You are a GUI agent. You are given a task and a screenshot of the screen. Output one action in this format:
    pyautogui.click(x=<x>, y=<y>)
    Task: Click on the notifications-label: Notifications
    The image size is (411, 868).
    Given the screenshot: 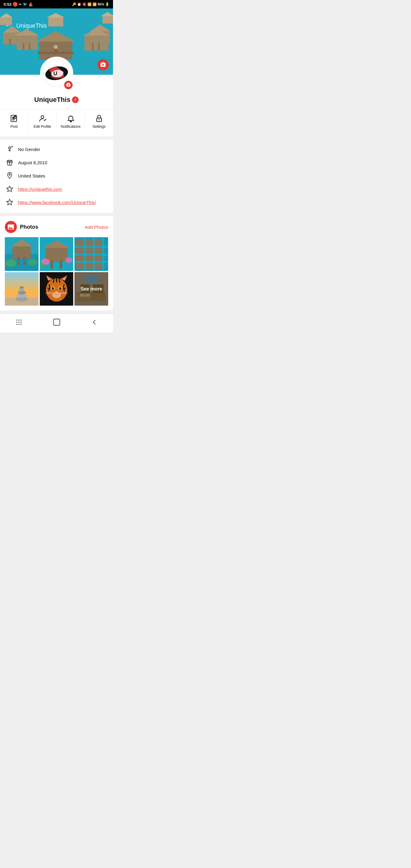 What is the action you would take?
    pyautogui.click(x=71, y=127)
    